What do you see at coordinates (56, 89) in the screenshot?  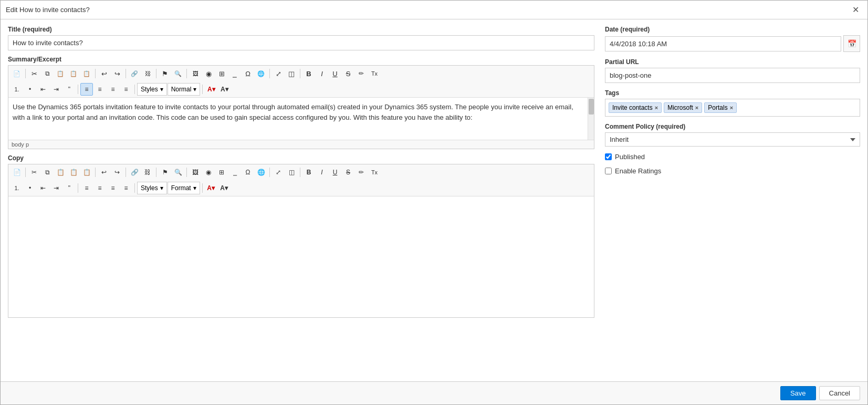 I see `tb-indent-btn: ⇥` at bounding box center [56, 89].